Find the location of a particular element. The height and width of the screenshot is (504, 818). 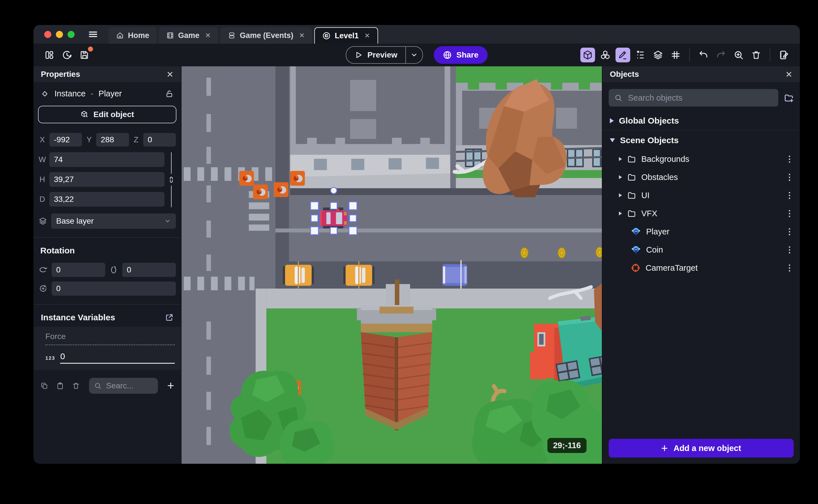

add-new-object-button: + Add a new object is located at coordinates (701, 448).